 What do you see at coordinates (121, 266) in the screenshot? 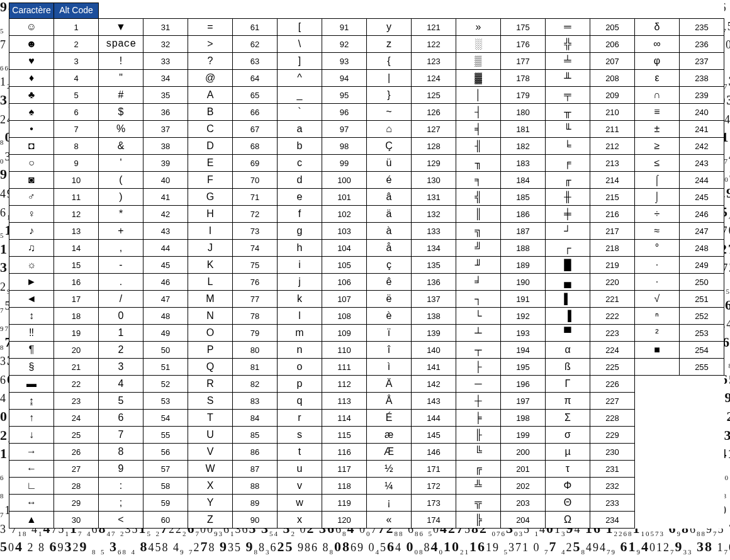
I see `char-cell: -` at bounding box center [121, 266].